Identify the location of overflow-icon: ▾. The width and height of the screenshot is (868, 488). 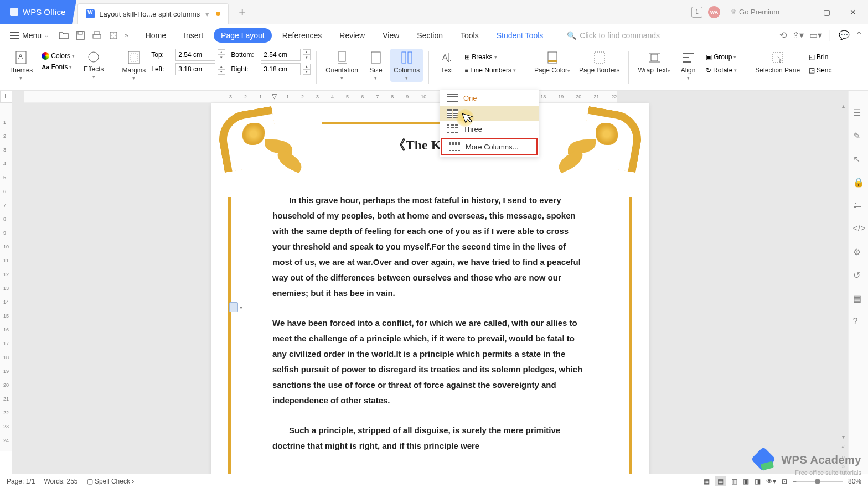
(207, 14).